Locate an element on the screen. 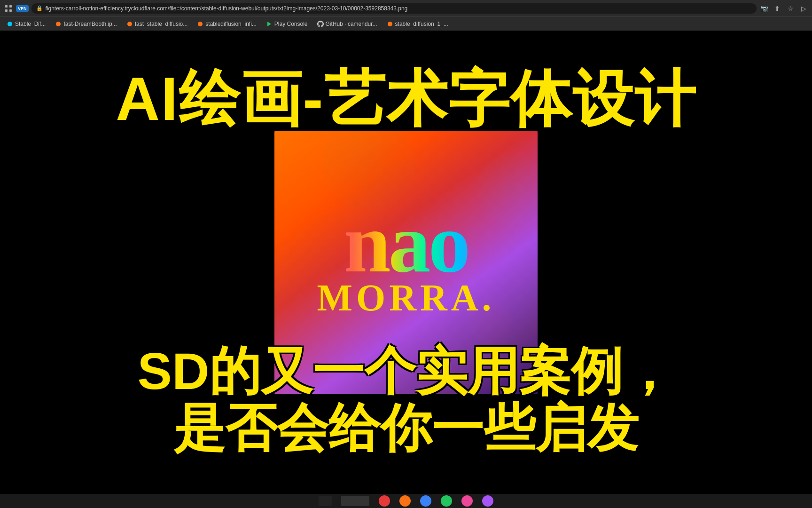  bookmark-label-fast-dreambooth: fast-DreamBooth.ip... is located at coordinates (90, 24).